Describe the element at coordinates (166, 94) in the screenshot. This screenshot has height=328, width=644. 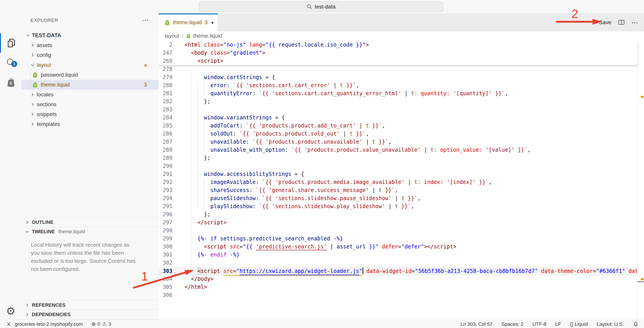
I see `line-number: 281` at that location.